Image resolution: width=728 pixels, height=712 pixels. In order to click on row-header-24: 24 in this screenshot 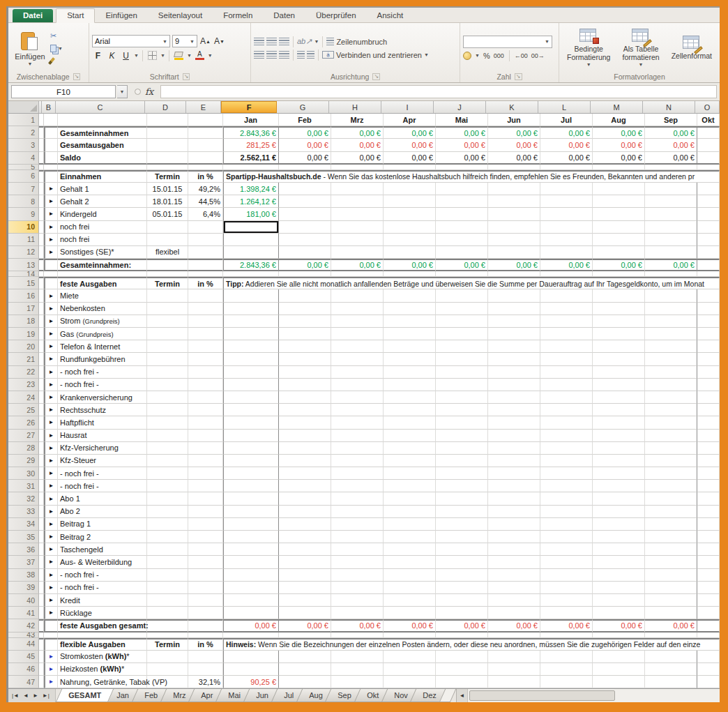, I will do `click(24, 397)`.